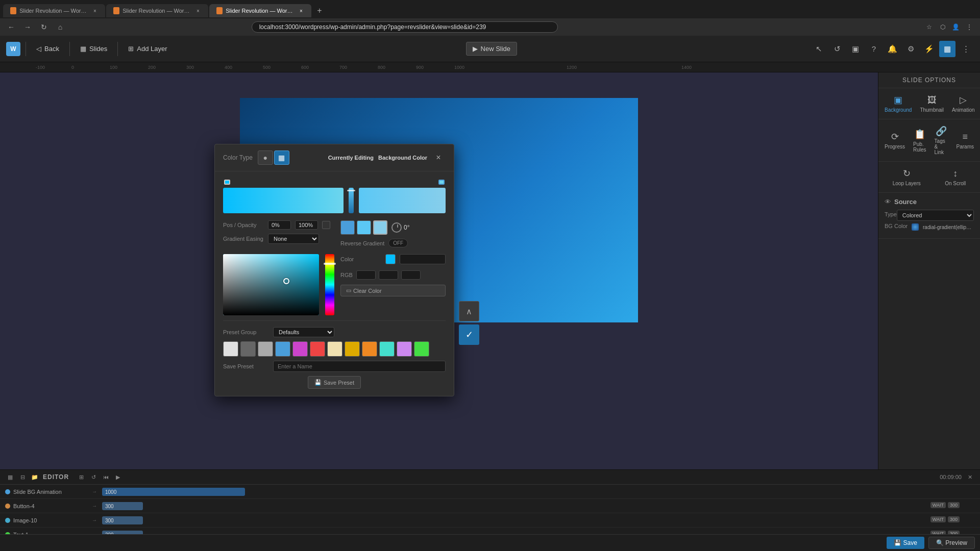  I want to click on panel-tab-loop-layers: ↻ Loop Layers, so click(906, 177).